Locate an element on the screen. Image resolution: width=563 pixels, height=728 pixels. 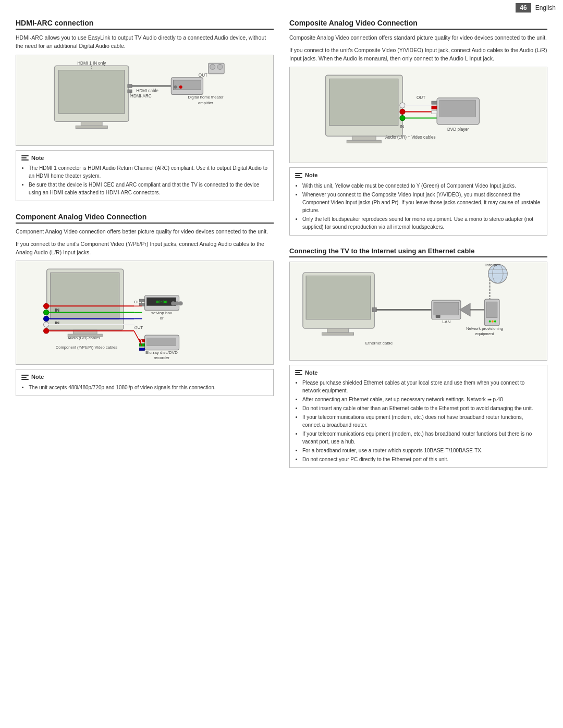
note-item: Be sure that the device is HDMI CEC and … is located at coordinates (148, 189).